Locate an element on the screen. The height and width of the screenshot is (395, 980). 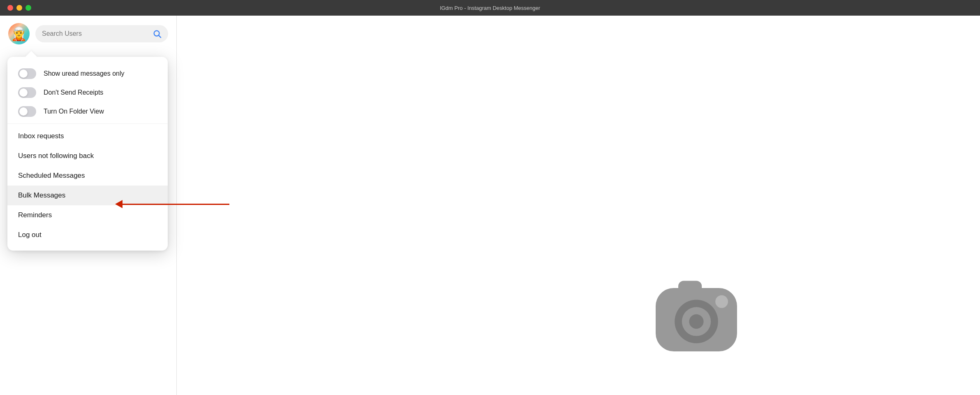
menu-item-users-not-following-back: Users not following back is located at coordinates (88, 156).